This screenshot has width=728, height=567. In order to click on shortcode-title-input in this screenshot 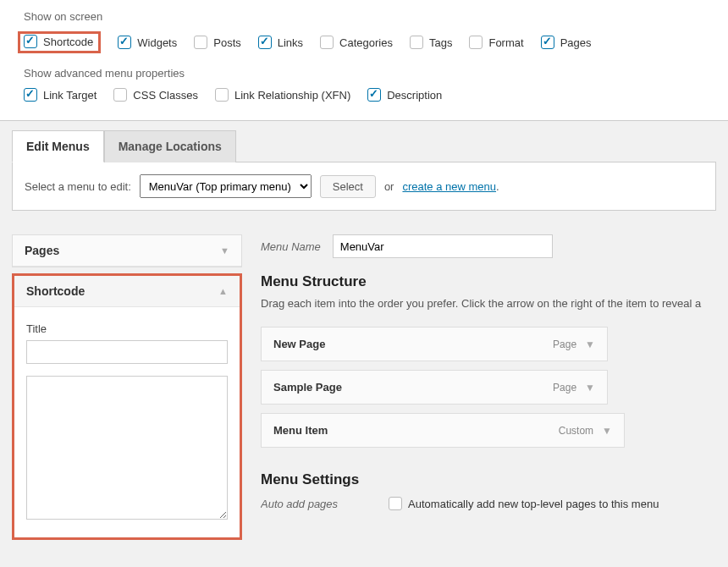, I will do `click(127, 352)`.